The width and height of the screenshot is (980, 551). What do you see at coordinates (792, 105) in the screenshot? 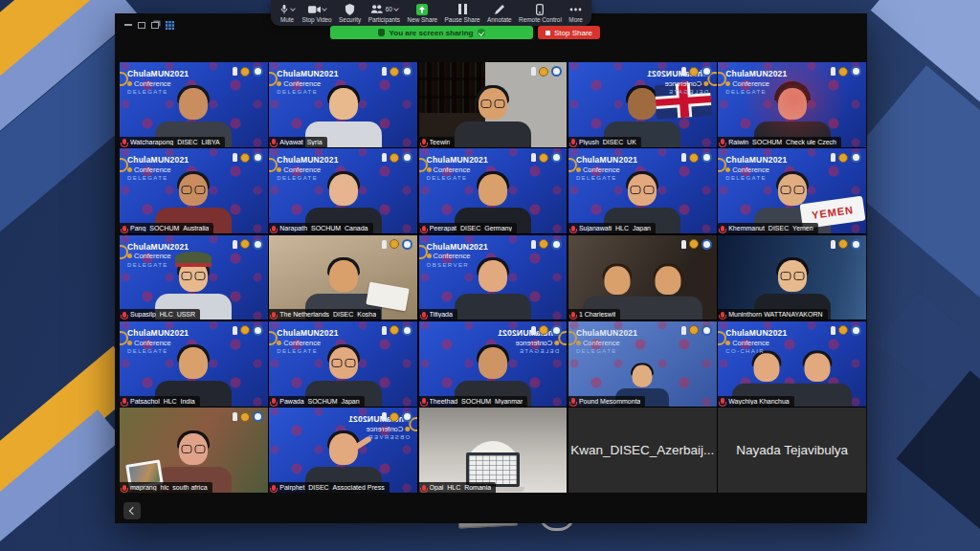
I see `video-tile: ChulaMUN2021 Conference DELEGATE Raiwin_…` at bounding box center [792, 105].